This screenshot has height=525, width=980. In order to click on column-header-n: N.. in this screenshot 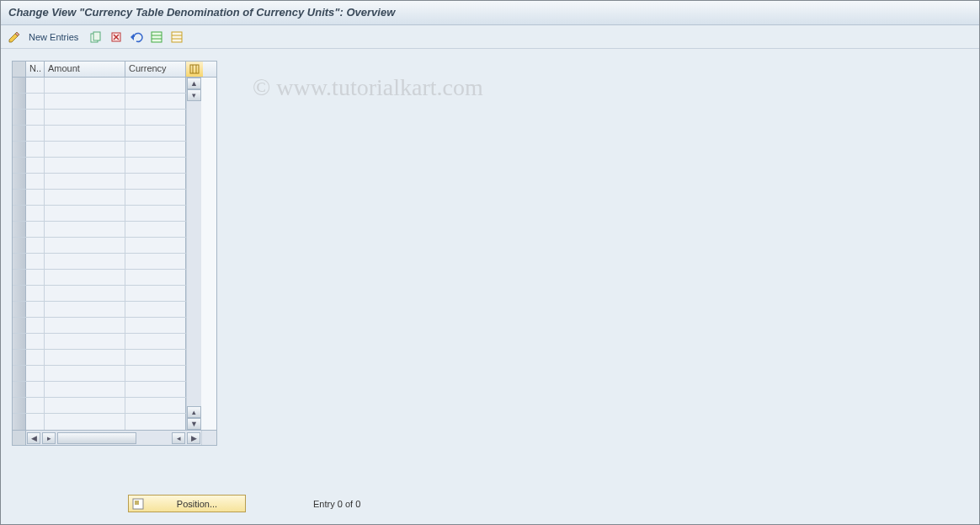, I will do `click(35, 69)`.